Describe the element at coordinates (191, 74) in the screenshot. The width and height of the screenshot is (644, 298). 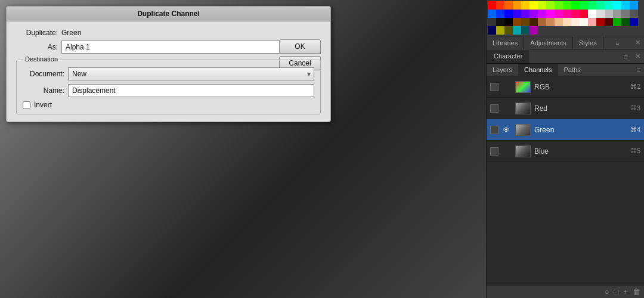
I see `document-select: New` at that location.